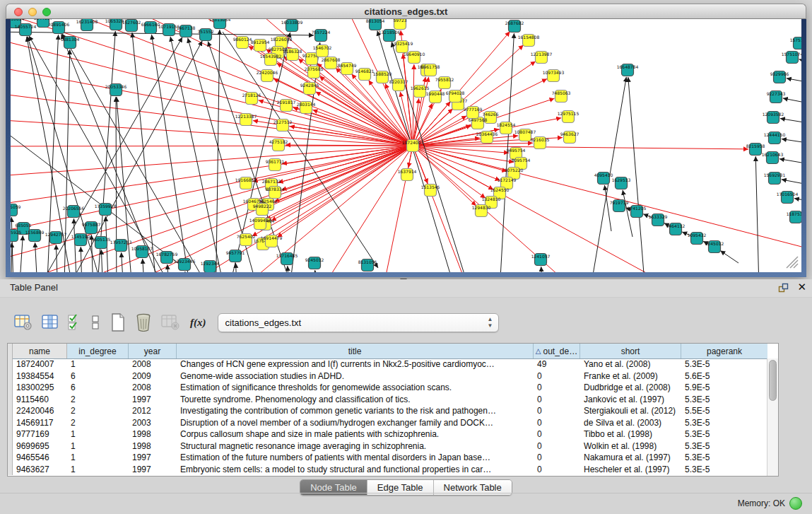 The width and height of the screenshot is (812, 514). What do you see at coordinates (116, 90) in the screenshot?
I see `network-node: 20053346` at bounding box center [116, 90].